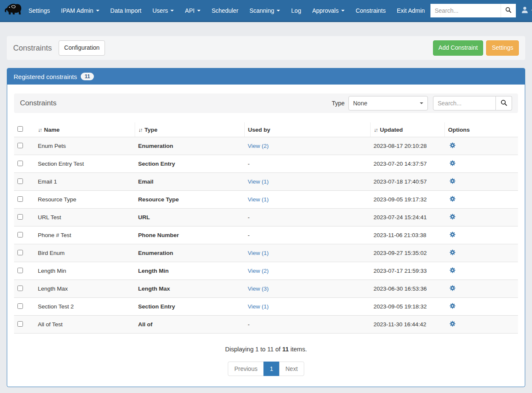  Describe the element at coordinates (265, 10) in the screenshot. I see `nav-item-scanning: Scanning` at that location.